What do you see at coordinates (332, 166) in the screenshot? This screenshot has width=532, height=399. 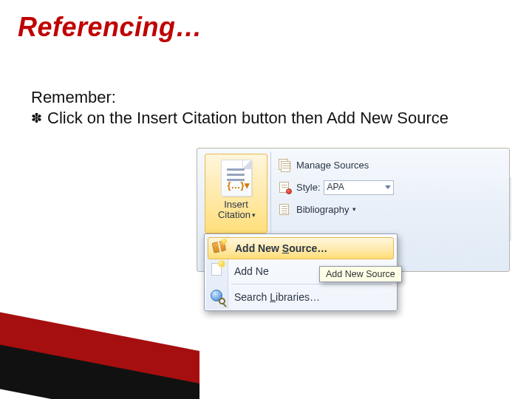 I see `manage-sources-label: Manage Sources` at bounding box center [332, 166].